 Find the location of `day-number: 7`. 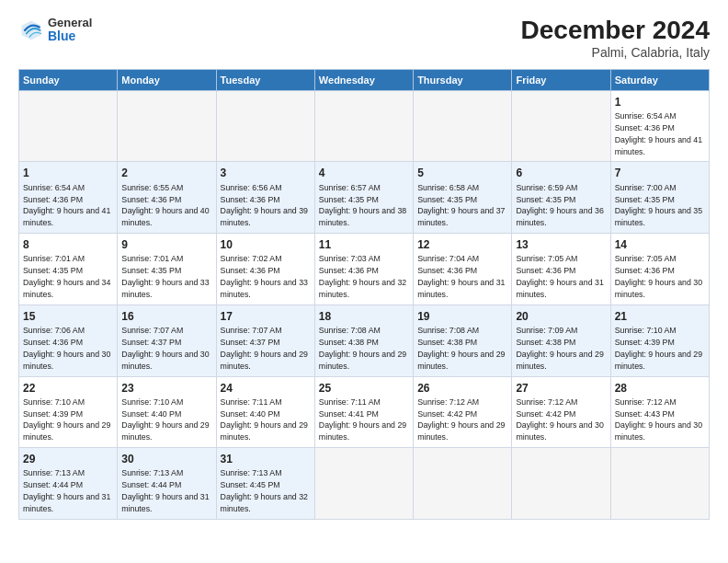

day-number: 7 is located at coordinates (660, 173).